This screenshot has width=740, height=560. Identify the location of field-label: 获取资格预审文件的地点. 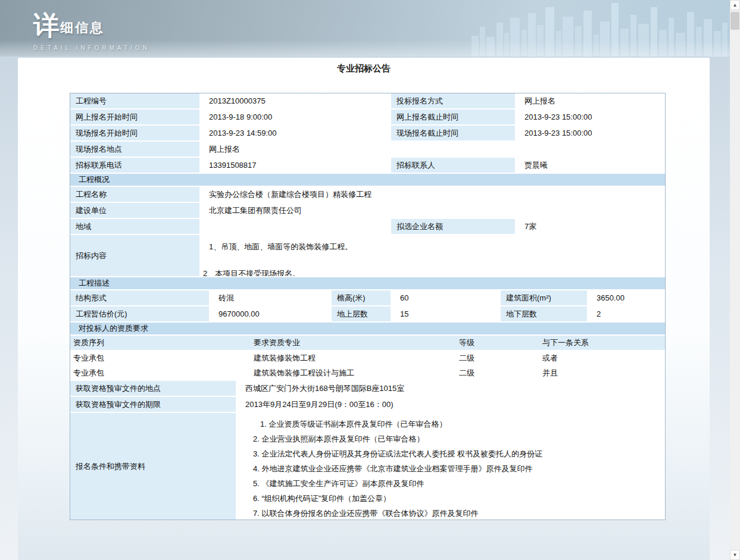
(153, 389).